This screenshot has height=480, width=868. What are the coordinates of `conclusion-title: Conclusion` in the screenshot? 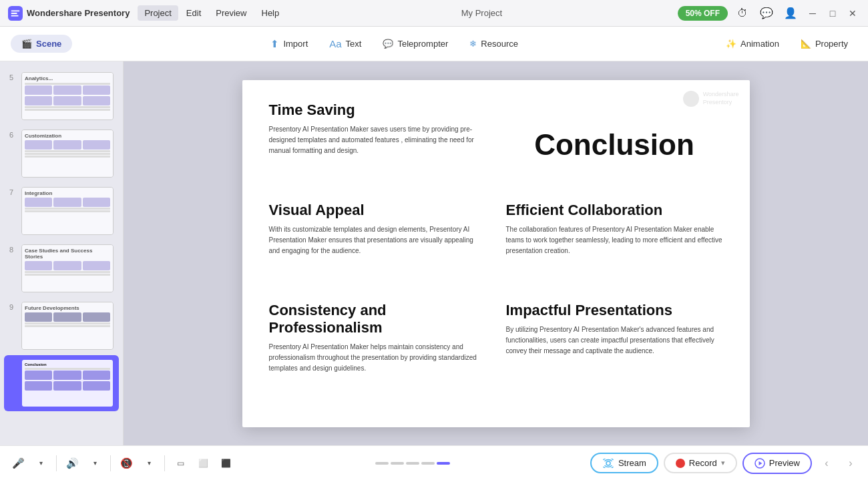 It's located at (614, 145).